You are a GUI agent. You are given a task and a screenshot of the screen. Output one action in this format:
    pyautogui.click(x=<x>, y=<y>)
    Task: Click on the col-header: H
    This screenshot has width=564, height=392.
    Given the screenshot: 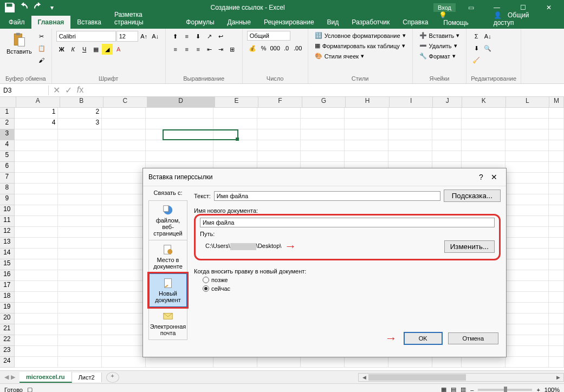 What is the action you would take?
    pyautogui.click(x=367, y=102)
    